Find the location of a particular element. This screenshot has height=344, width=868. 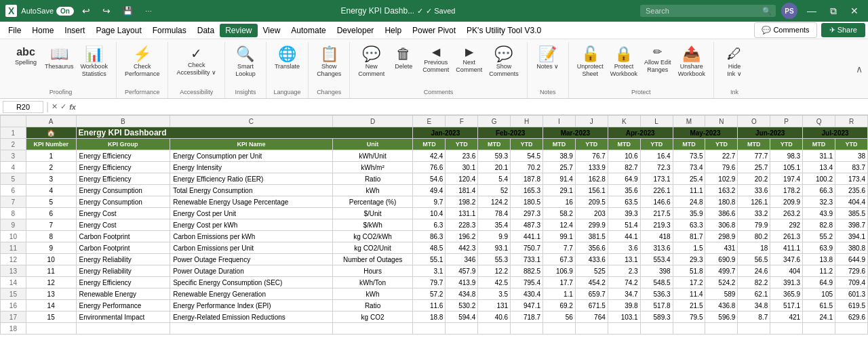

value-cell: 750.7 is located at coordinates (527, 248).